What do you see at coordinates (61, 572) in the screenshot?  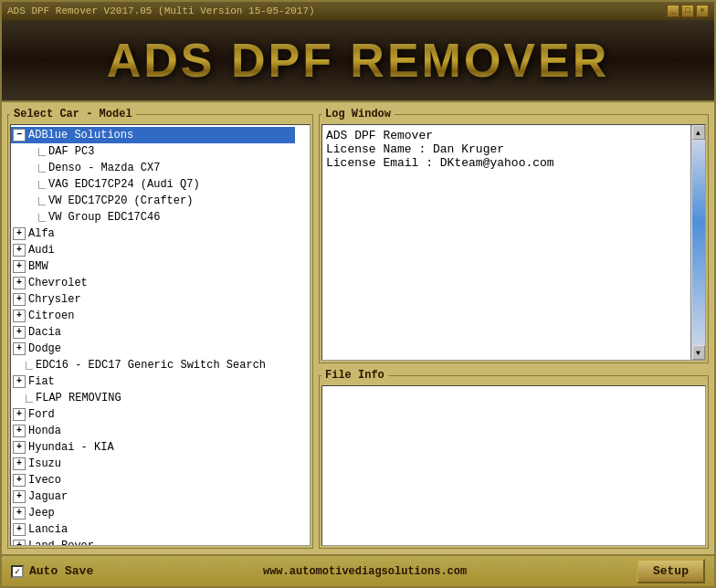 I see `auto-save-label: Auto Save` at bounding box center [61, 572].